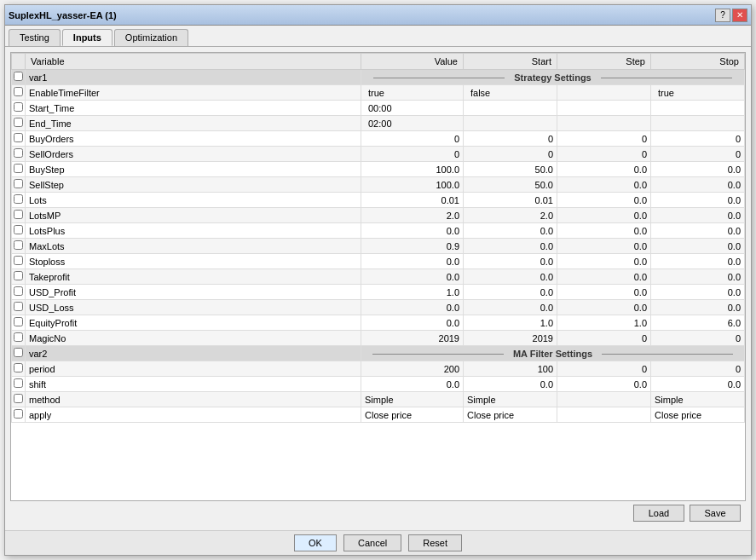 The image size is (756, 560). What do you see at coordinates (413, 415) in the screenshot?
I see `value-cell: Close price` at bounding box center [413, 415].